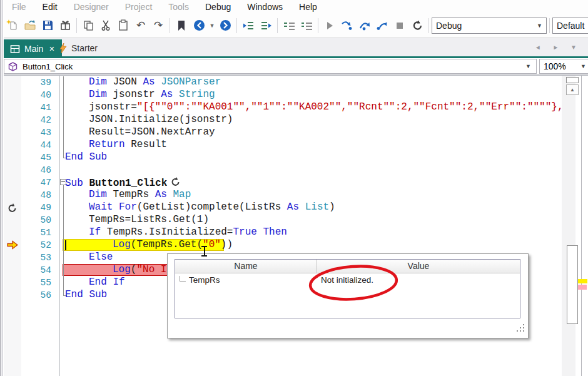  Describe the element at coordinates (569, 226) in the screenshot. I see `vertical-scrollbar: ▲` at that location.